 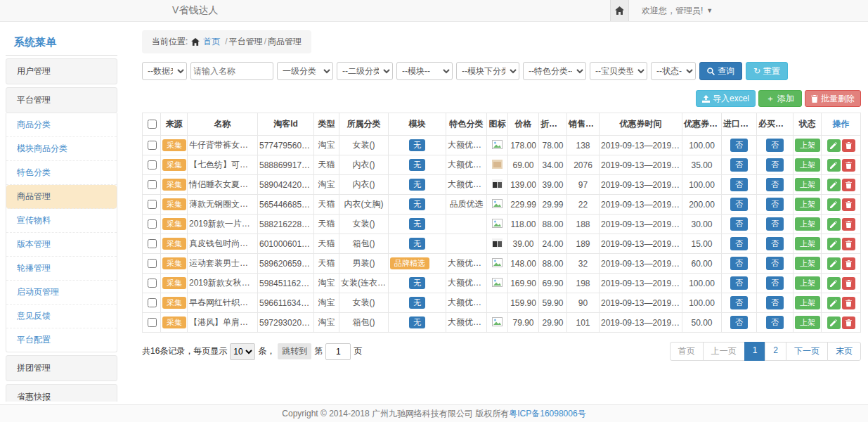 I want to click on sidebar-group-header: 拼团管理, so click(x=62, y=369).